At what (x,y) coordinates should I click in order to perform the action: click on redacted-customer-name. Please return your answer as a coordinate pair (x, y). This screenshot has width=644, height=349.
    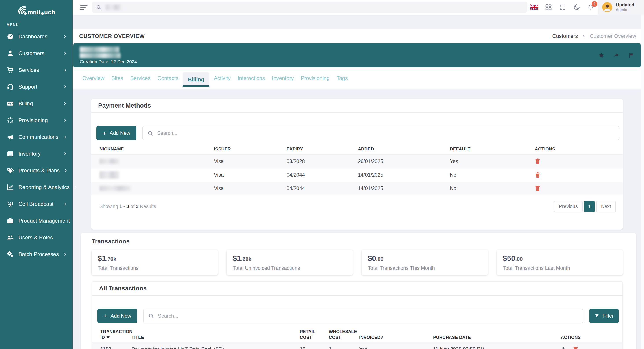
    Looking at the image, I should click on (100, 50).